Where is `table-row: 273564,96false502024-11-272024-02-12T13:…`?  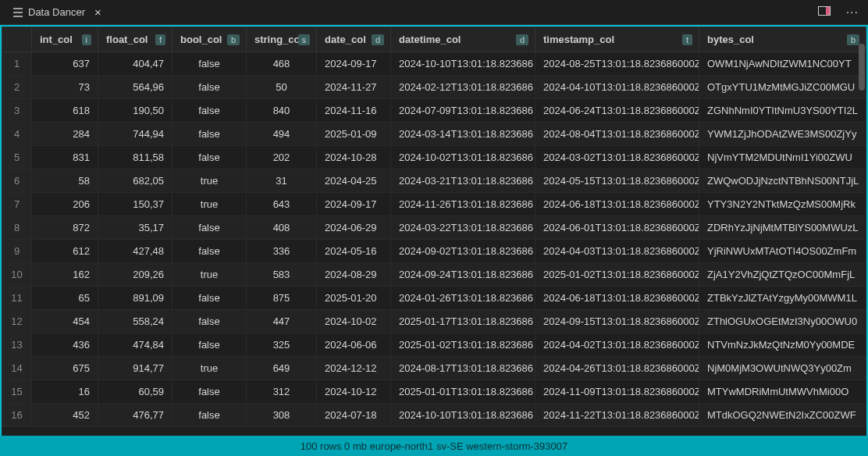
table-row: 273564,96false502024-11-272024-02-12T13:… is located at coordinates (434, 87).